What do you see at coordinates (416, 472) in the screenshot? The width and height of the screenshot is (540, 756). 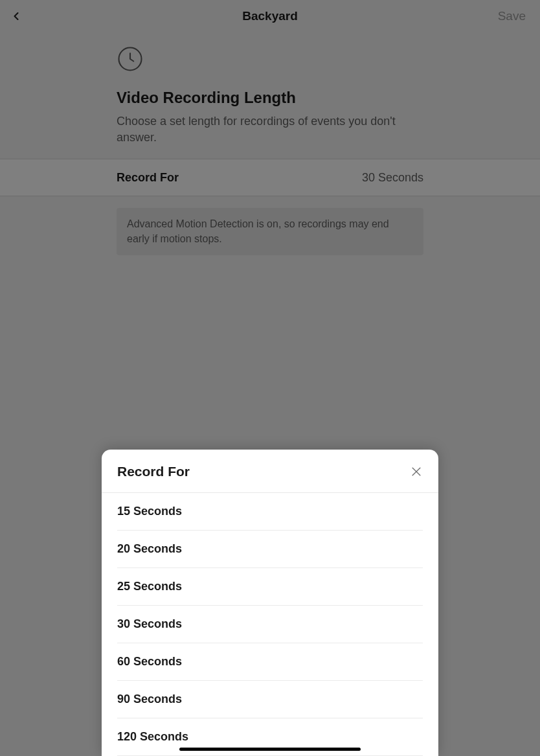 I see `close-icon` at bounding box center [416, 472].